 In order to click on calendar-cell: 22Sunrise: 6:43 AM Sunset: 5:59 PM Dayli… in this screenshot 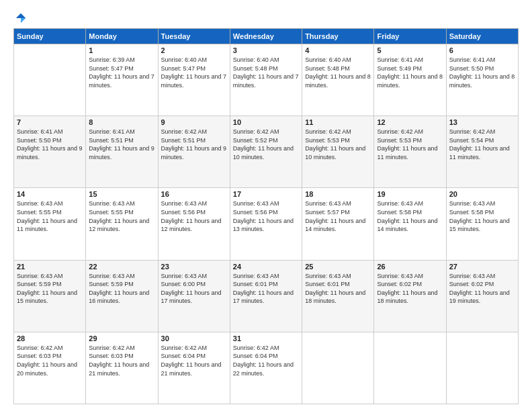, I will do `click(122, 295)`.